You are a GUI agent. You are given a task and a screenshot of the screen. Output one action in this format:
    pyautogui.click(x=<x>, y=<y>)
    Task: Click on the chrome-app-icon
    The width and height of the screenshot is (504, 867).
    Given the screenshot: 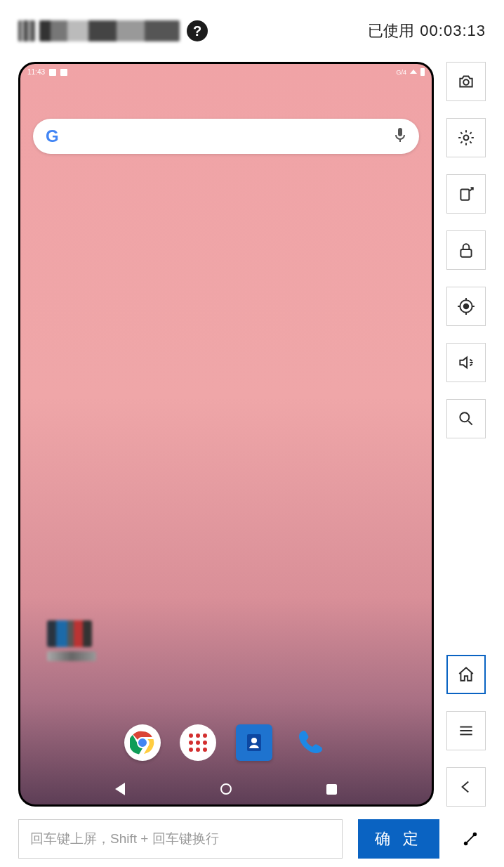 What is the action you would take?
    pyautogui.click(x=142, y=743)
    